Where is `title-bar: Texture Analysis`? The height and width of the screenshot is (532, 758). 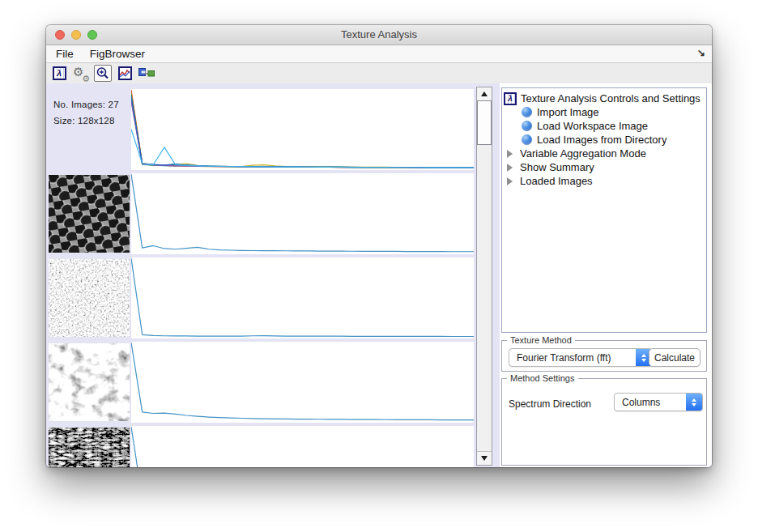
title-bar: Texture Analysis is located at coordinates (379, 36).